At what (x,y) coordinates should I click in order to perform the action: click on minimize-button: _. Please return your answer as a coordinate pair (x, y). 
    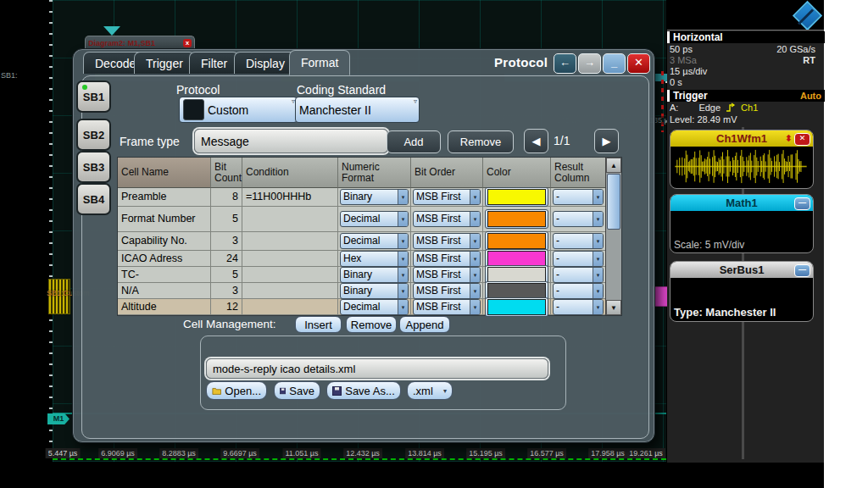
    Looking at the image, I should click on (614, 64).